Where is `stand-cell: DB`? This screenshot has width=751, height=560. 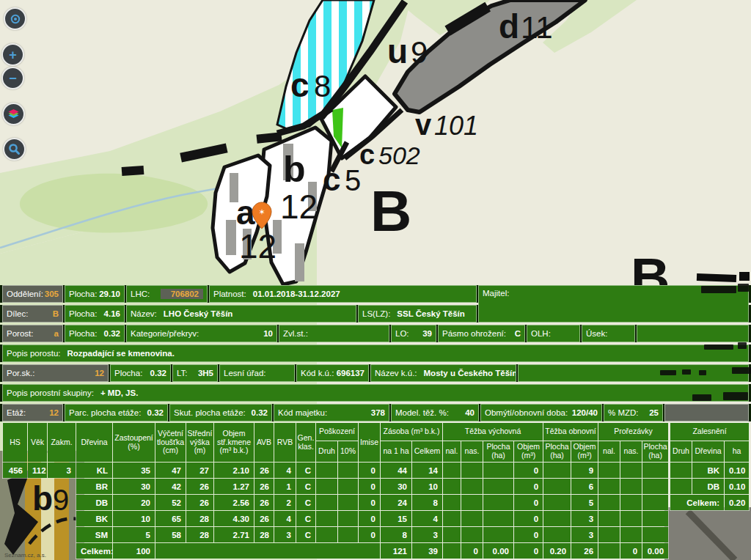 stand-cell: DB is located at coordinates (708, 487).